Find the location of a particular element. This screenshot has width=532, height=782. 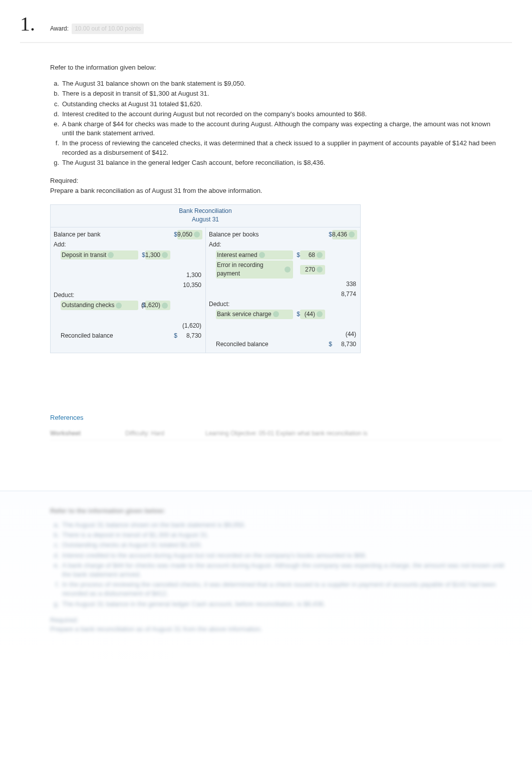

interest-earned-amount: 68 is located at coordinates (313, 255).